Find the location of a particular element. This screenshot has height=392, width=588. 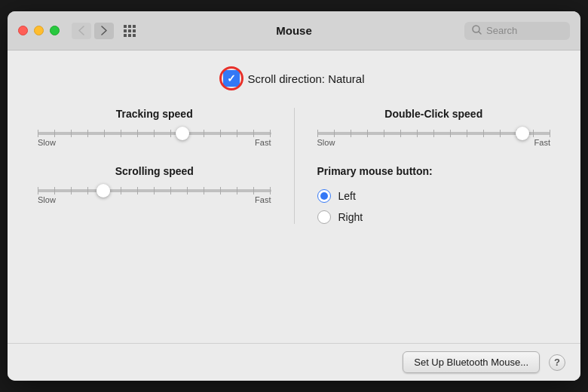

tracking-speed-track is located at coordinates (155, 133).